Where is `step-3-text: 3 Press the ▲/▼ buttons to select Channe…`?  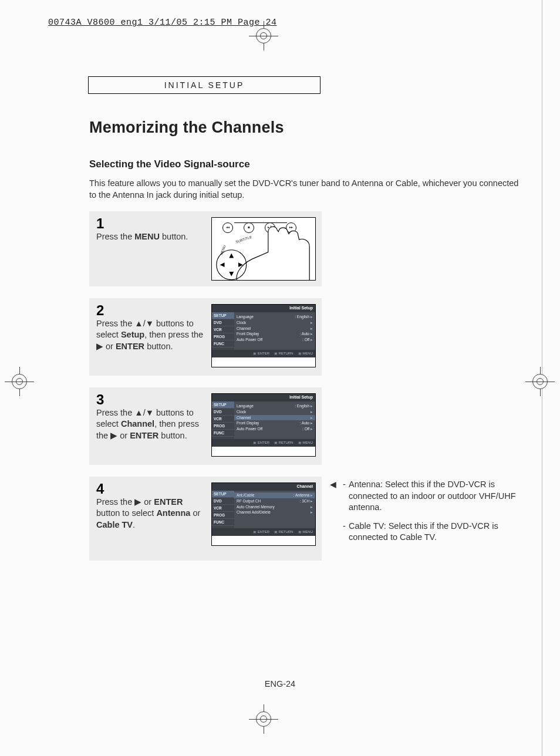
step-3-text: 3 Press the ▲/▼ buttons to select Channe… is located at coordinates (151, 417).